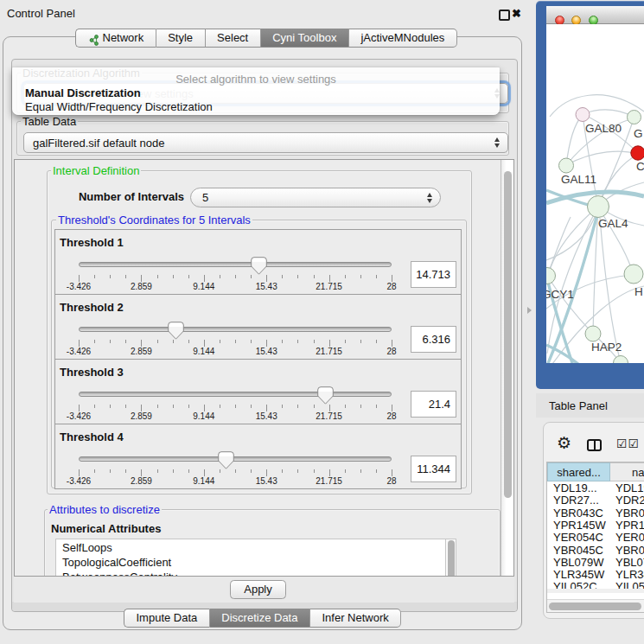 Image resolution: width=644 pixels, height=644 pixels. Describe the element at coordinates (596, 584) in the screenshot. I see `table-row: YIL052CYIL05` at that location.